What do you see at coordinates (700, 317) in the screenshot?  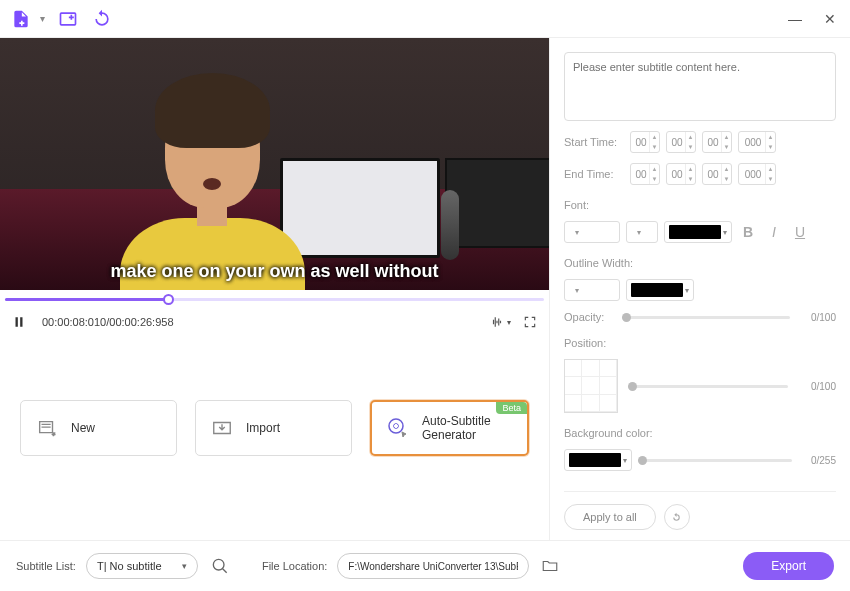 I see `opacity-row: Opacity: 0/100` at bounding box center [700, 317].